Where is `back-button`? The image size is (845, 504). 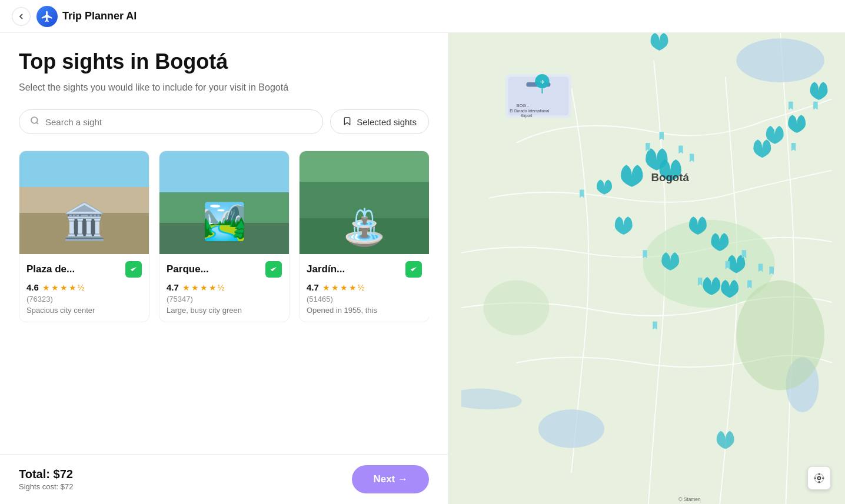
back-button is located at coordinates (21, 16).